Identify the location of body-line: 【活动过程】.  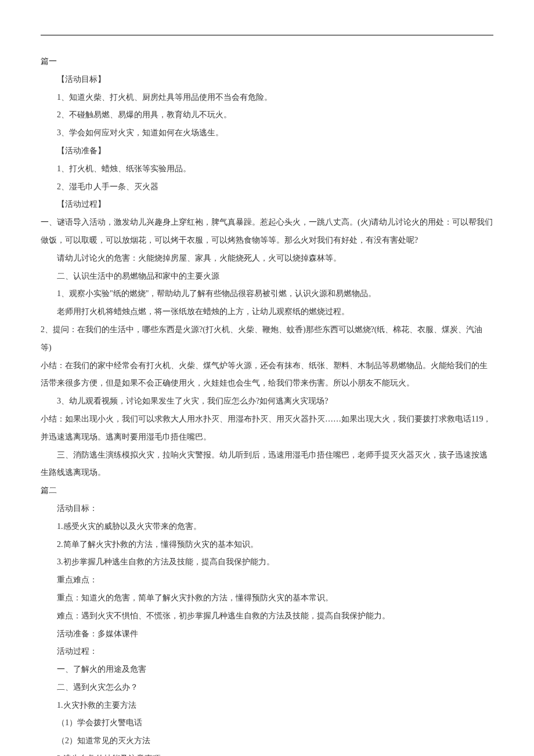
(267, 204).